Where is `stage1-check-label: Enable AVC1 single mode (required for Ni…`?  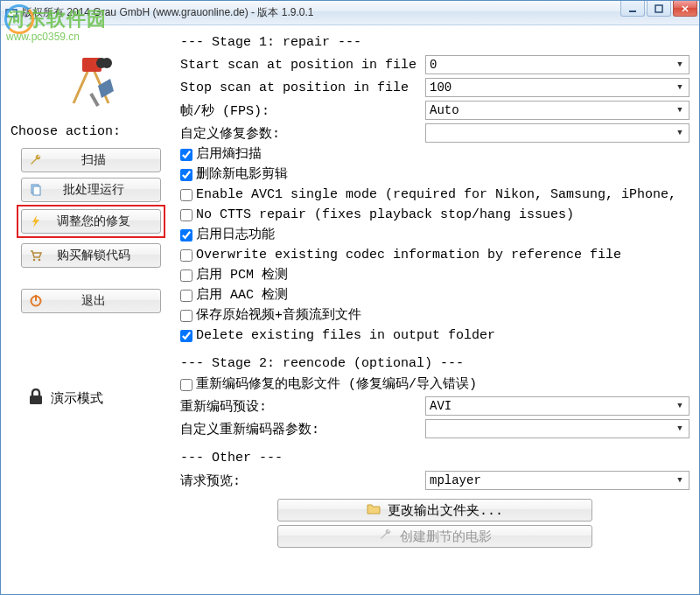 stage1-check-label: Enable AVC1 single mode (required for Ni… is located at coordinates (436, 195).